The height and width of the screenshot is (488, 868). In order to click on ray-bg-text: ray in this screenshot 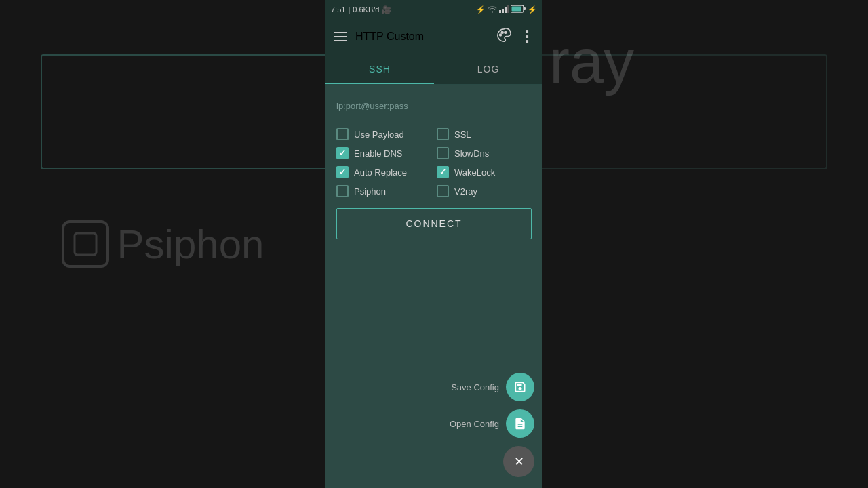, I will do `click(591, 58)`.